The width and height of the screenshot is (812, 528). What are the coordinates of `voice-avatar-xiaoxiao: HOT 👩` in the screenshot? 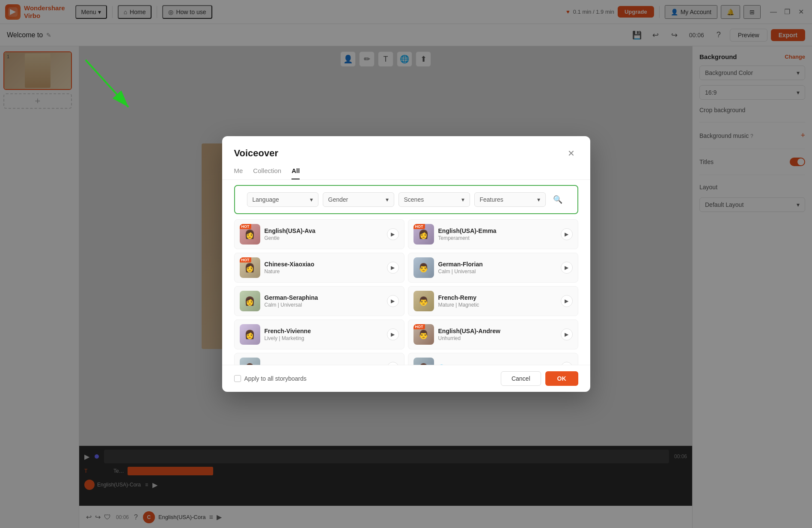 It's located at (250, 268).